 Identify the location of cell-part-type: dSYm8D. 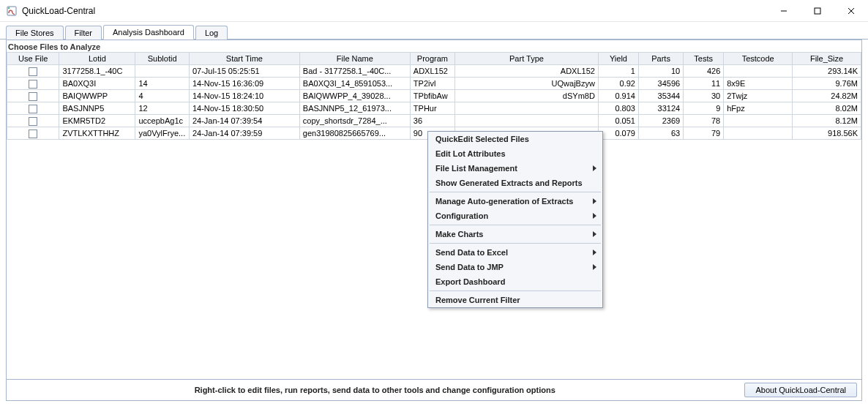
(527, 97).